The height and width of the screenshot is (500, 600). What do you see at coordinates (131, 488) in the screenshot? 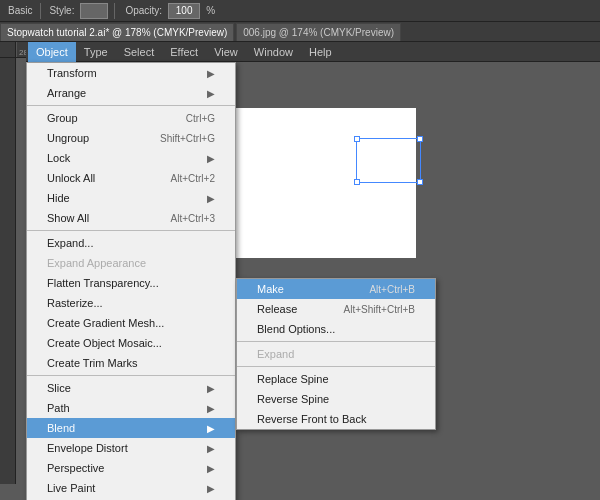
I see `menu-live-paint: Live Paint ▶` at bounding box center [131, 488].